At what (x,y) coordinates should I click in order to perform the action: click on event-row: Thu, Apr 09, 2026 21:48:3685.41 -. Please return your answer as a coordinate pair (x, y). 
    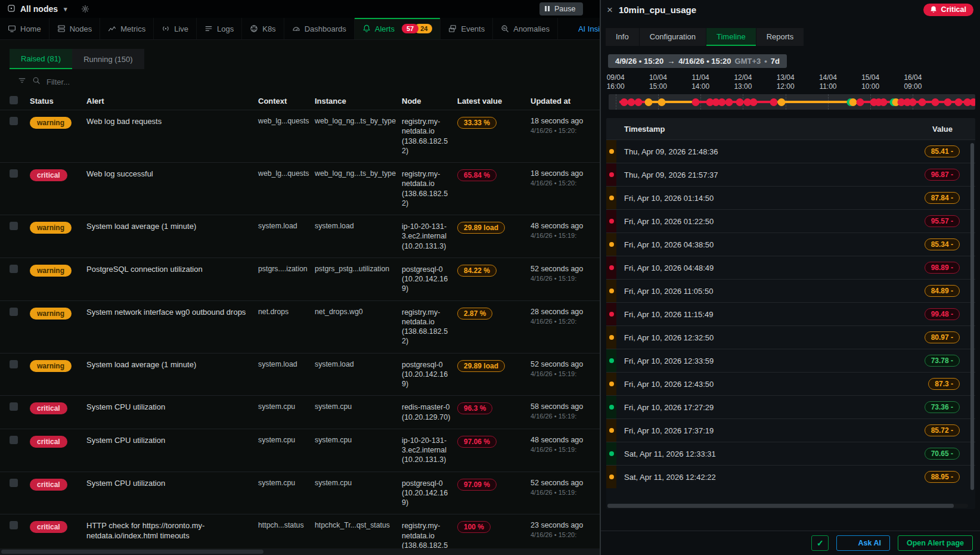
    Looking at the image, I should click on (790, 151).